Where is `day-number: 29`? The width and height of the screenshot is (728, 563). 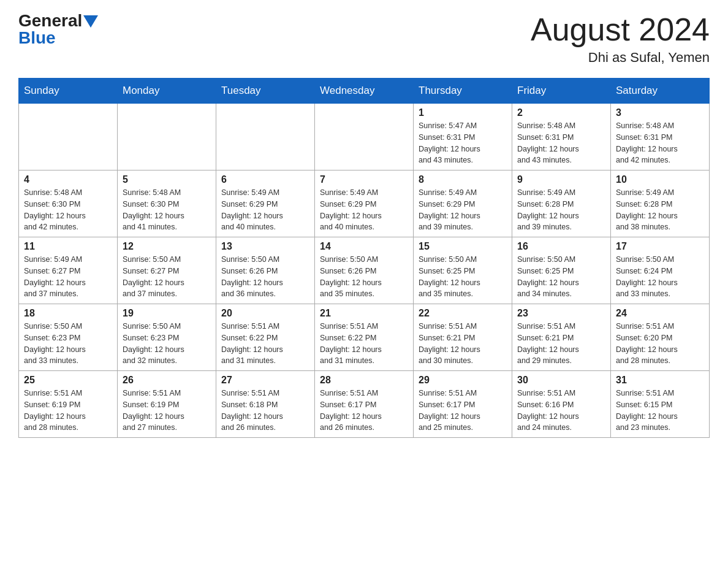 day-number: 29 is located at coordinates (463, 380).